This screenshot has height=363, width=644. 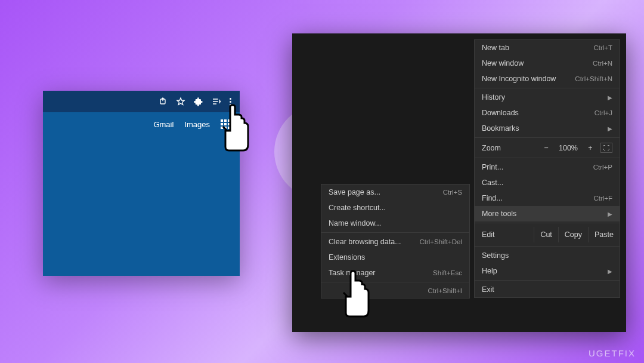 What do you see at coordinates (395, 223) in the screenshot?
I see `submenu-name-window: Name window...` at bounding box center [395, 223].